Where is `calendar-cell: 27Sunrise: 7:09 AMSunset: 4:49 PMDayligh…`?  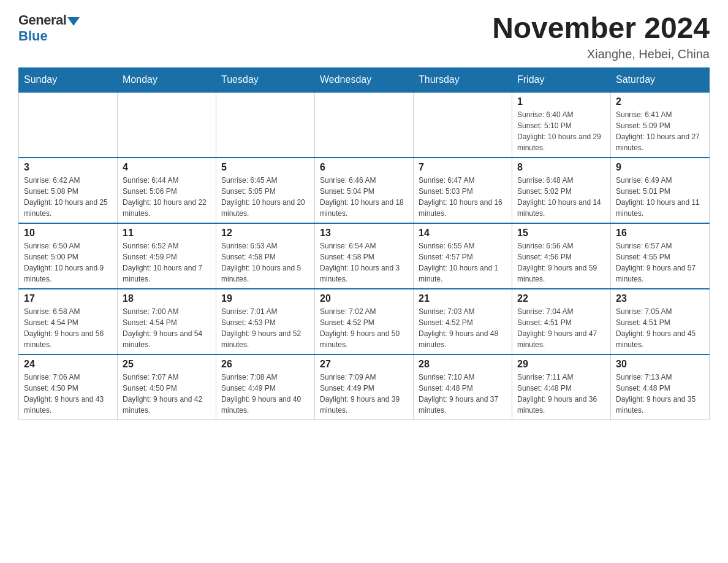 calendar-cell: 27Sunrise: 7:09 AMSunset: 4:49 PMDayligh… is located at coordinates (364, 388).